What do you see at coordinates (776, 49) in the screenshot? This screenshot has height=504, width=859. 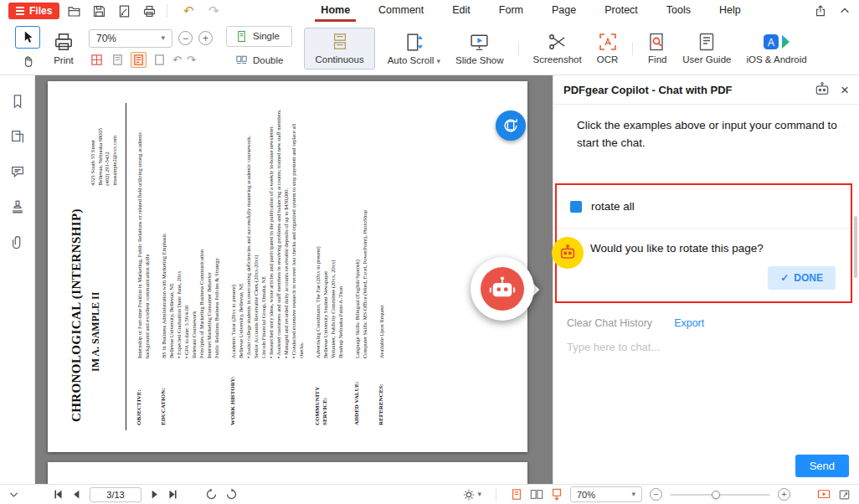 I see `ios-android-button: A iOS & Android` at bounding box center [776, 49].